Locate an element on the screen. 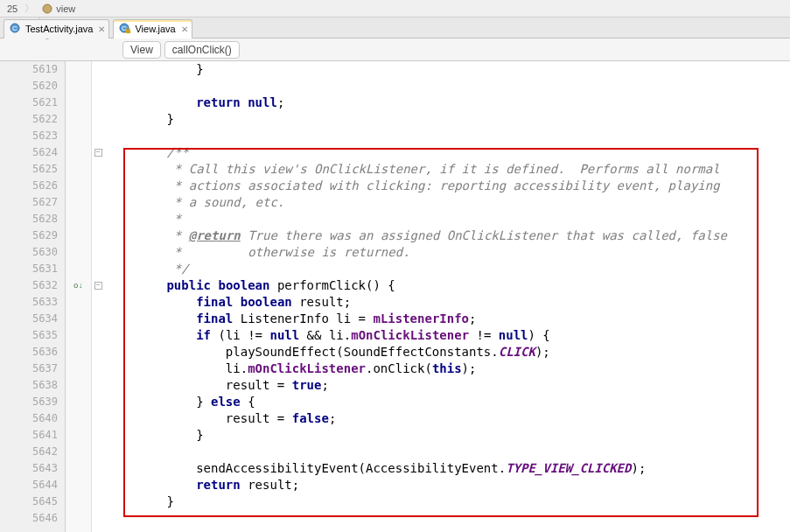  line-number: 5640 is located at coordinates (32, 418).